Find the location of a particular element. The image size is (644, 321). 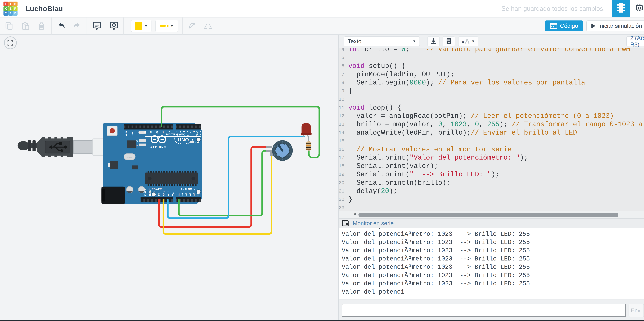

wire-style-dropdown: ▼ is located at coordinates (167, 26).